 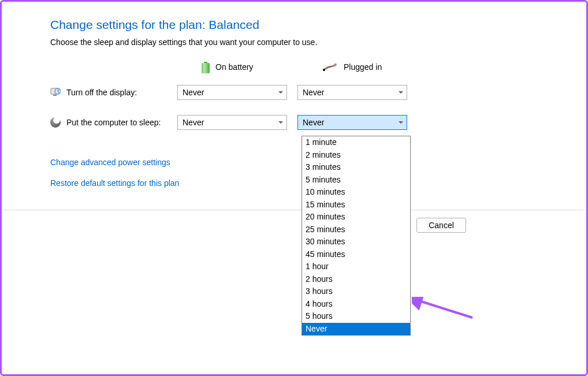 What do you see at coordinates (206, 67) in the screenshot?
I see `battery-icon` at bounding box center [206, 67].